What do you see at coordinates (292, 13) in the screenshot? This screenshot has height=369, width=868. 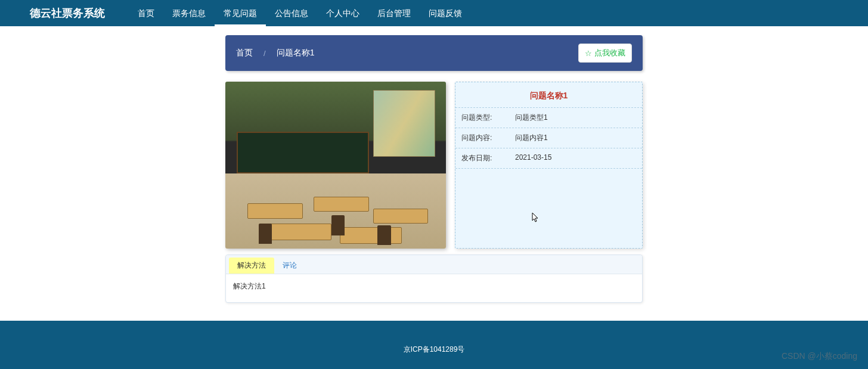 I see `nav-announcements: 公告信息` at bounding box center [292, 13].